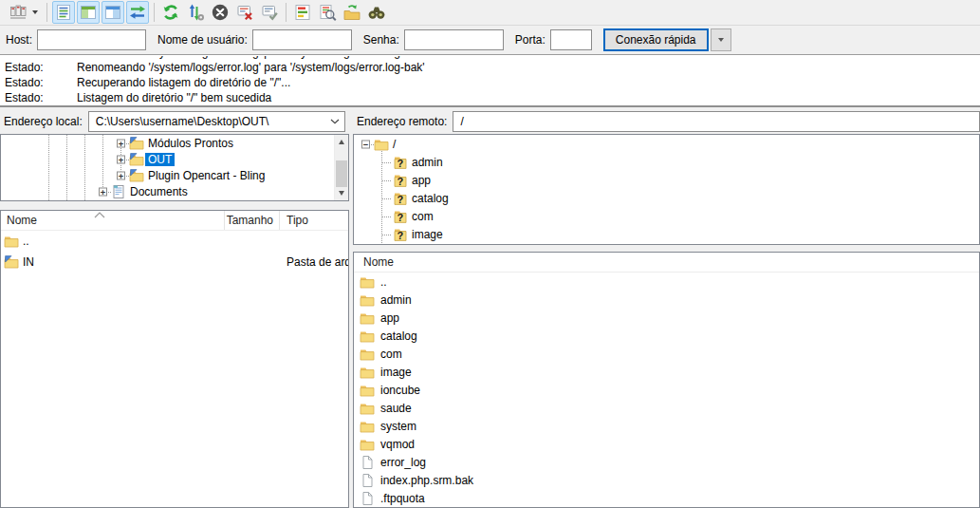 The image size is (980, 508). What do you see at coordinates (666, 444) in the screenshot?
I see `file-row-vqmod: vqmod` at bounding box center [666, 444].